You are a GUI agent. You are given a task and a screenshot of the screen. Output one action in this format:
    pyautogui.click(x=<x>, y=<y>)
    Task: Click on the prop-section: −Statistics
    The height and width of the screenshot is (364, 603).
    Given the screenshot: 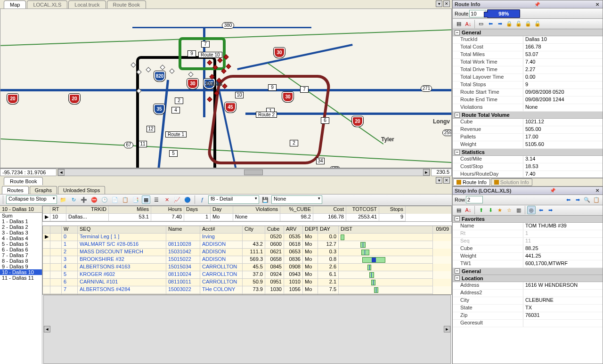 What is the action you would take?
    pyautogui.click(x=528, y=153)
    